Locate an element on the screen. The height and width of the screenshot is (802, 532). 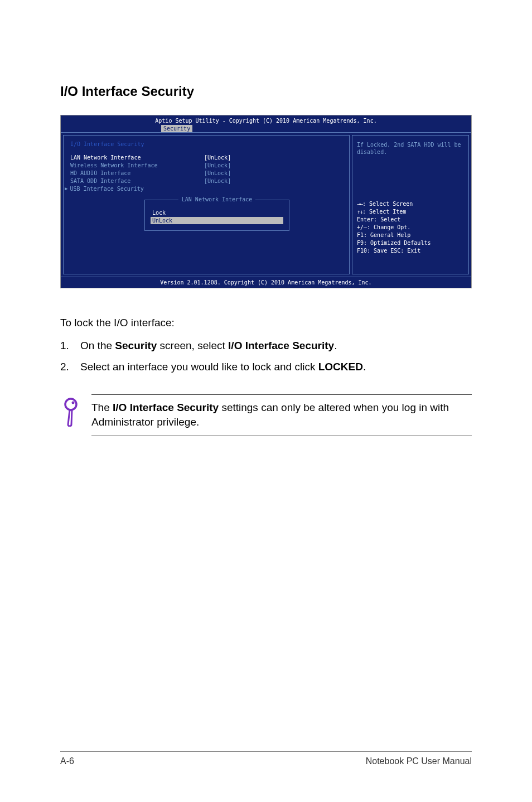
magnifying-glass-icon is located at coordinates (76, 412).